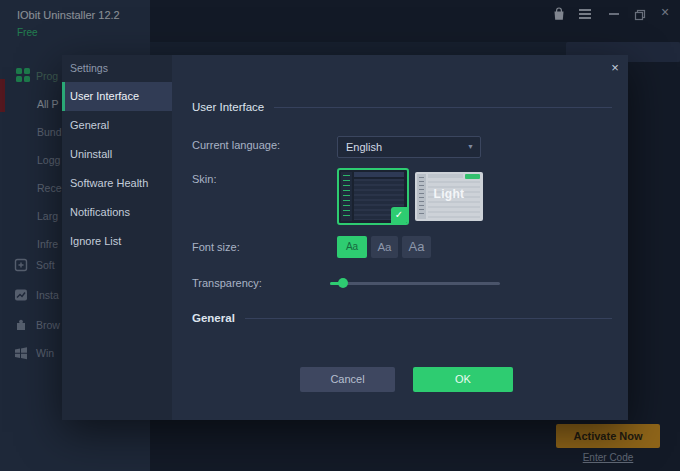  Describe the element at coordinates (402, 318) in the screenshot. I see `general-section-heading: General` at that location.